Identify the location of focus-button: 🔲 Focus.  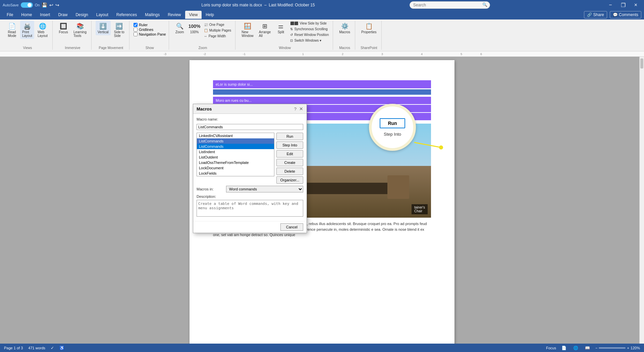
(63, 28).